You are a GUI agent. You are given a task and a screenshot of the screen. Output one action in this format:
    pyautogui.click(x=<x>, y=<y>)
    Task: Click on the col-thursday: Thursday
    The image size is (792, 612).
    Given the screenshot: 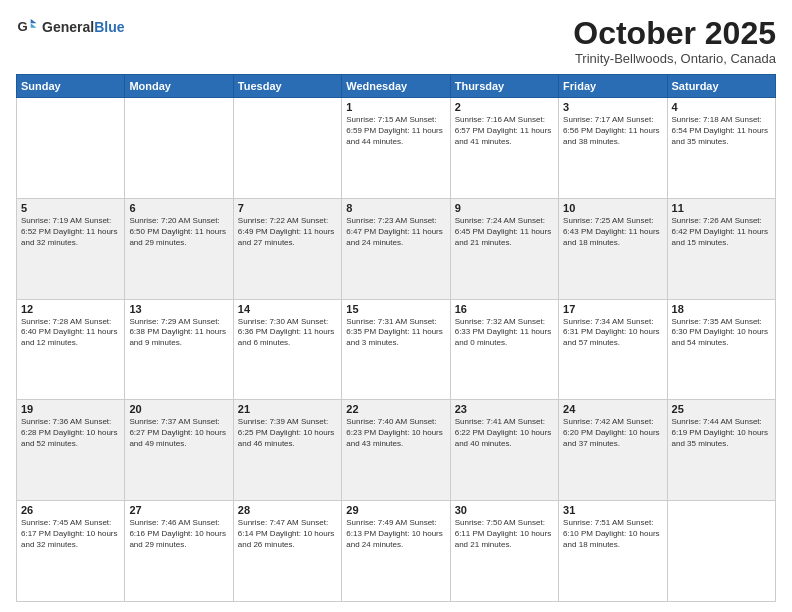 What is the action you would take?
    pyautogui.click(x=504, y=86)
    